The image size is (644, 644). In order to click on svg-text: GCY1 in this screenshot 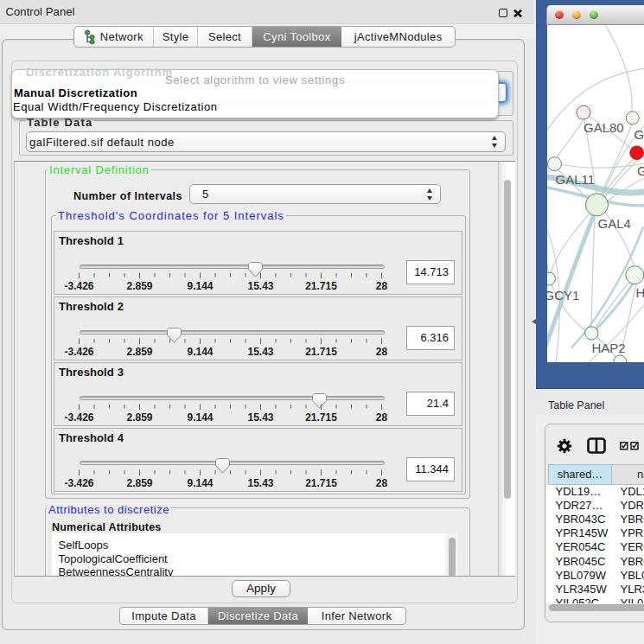, I will do `click(564, 294)`.